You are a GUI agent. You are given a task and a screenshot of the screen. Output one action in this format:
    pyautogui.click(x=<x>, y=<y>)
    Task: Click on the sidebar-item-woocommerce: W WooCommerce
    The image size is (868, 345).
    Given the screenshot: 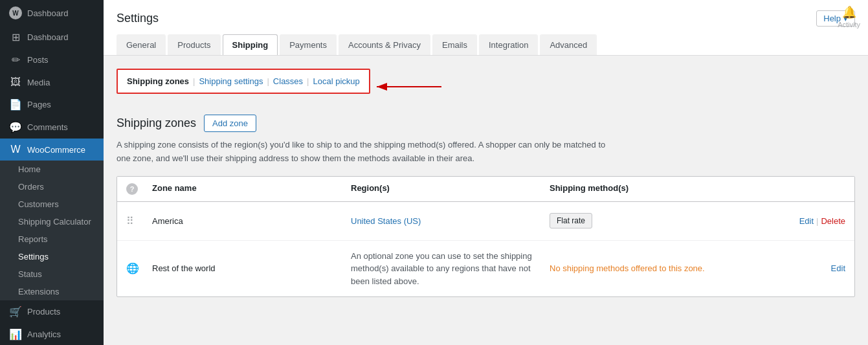 What is the action you would take?
    pyautogui.click(x=52, y=150)
    